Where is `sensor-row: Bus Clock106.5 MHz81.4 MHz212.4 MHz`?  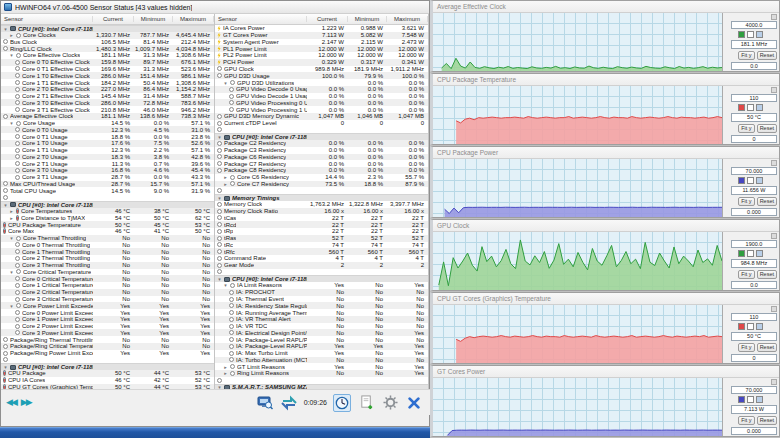
sensor-row: Bus Clock106.5 MHz81.4 MHz212.4 MHz is located at coordinates (108, 42).